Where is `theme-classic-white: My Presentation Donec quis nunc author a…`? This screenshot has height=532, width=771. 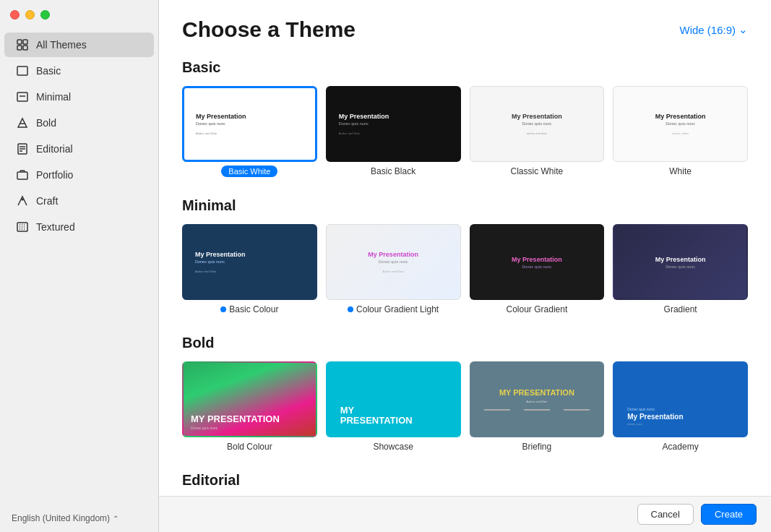
theme-classic-white: My Presentation Donec quis nunc author a… is located at coordinates (538, 132).